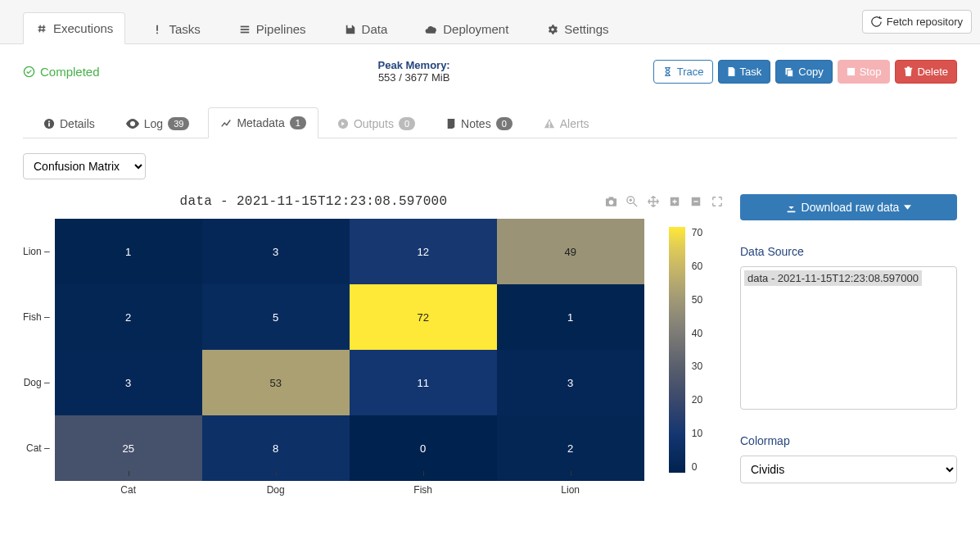  Describe the element at coordinates (476, 124) in the screenshot. I see `tab-notes-label: Notes` at that location.